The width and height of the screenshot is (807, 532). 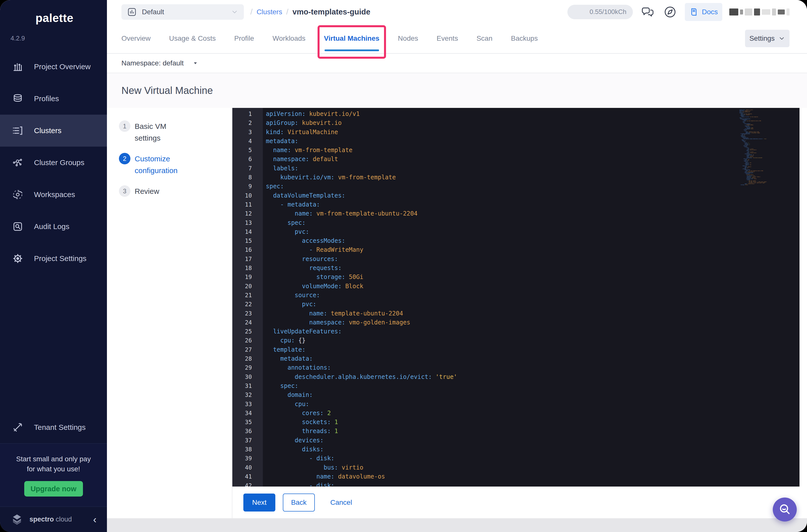 What do you see at coordinates (516, 314) in the screenshot?
I see `code-line: 23 name: template-ubuntu-2204` at bounding box center [516, 314].